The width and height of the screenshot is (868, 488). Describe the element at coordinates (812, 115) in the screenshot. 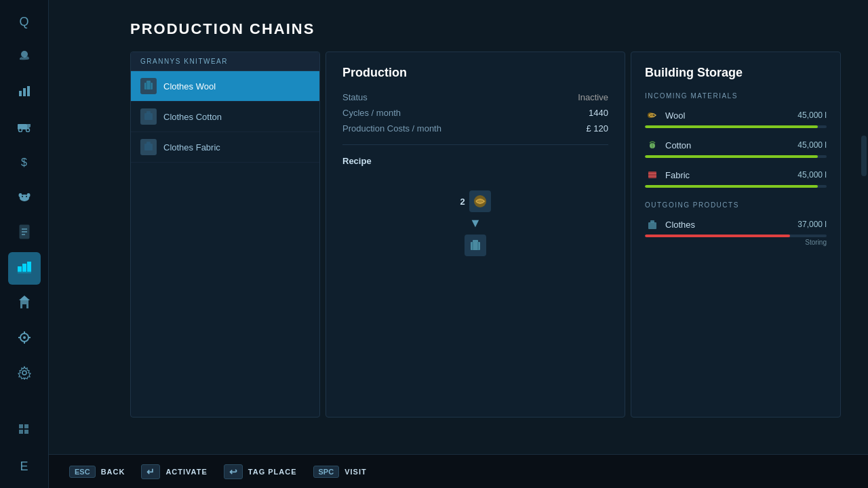

I see `wool-amount: 45,000 l` at that location.